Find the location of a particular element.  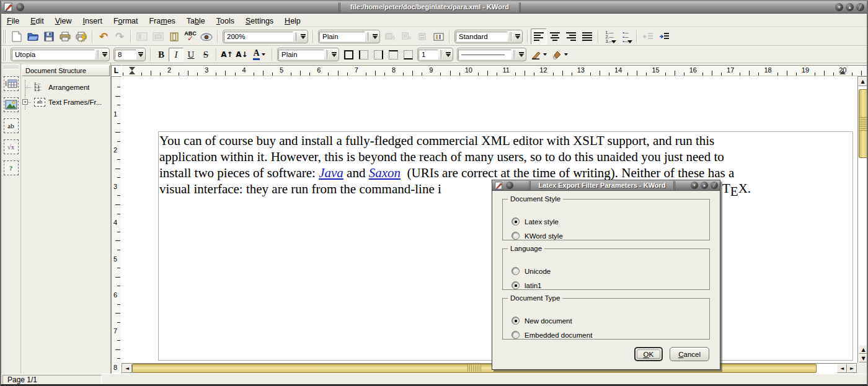

underline-button: U is located at coordinates (191, 55).